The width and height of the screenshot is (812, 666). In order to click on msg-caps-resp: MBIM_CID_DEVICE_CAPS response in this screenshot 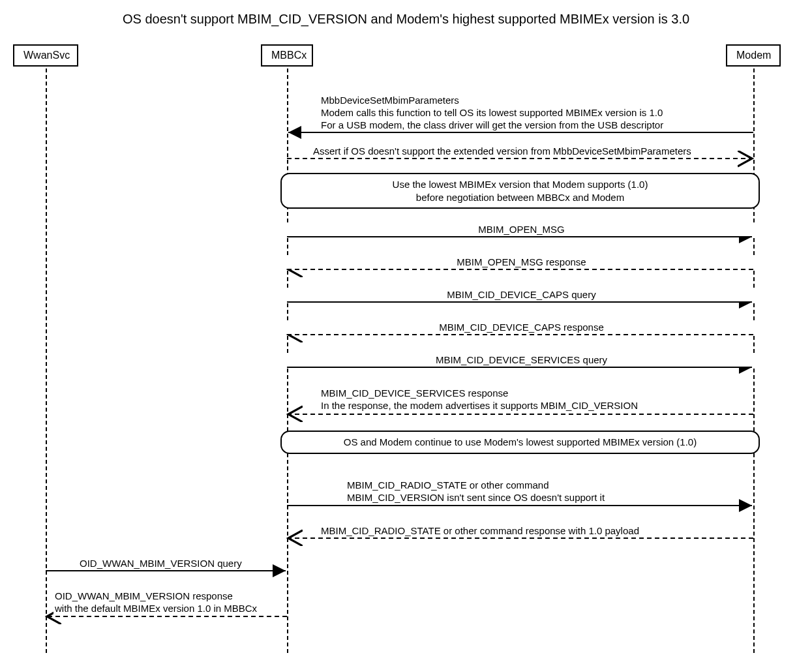, I will do `click(522, 327)`.